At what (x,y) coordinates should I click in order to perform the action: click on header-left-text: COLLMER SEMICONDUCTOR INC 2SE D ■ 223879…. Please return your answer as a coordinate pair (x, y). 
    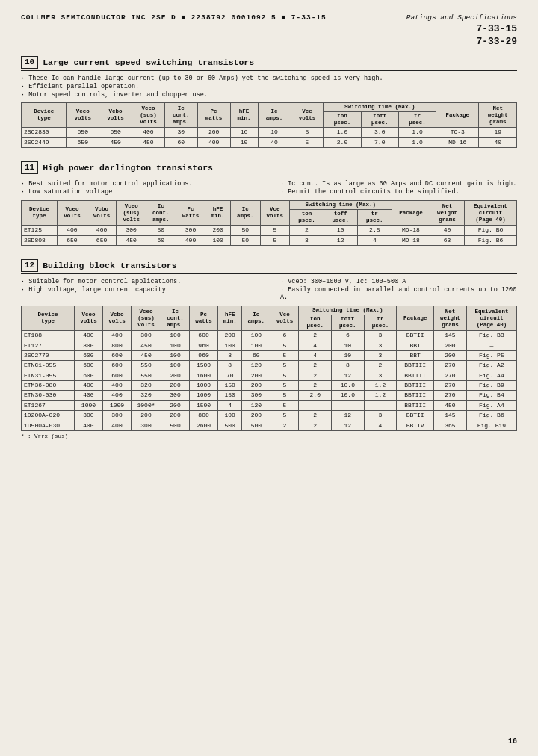
    Looking at the image, I should click on (173, 18).